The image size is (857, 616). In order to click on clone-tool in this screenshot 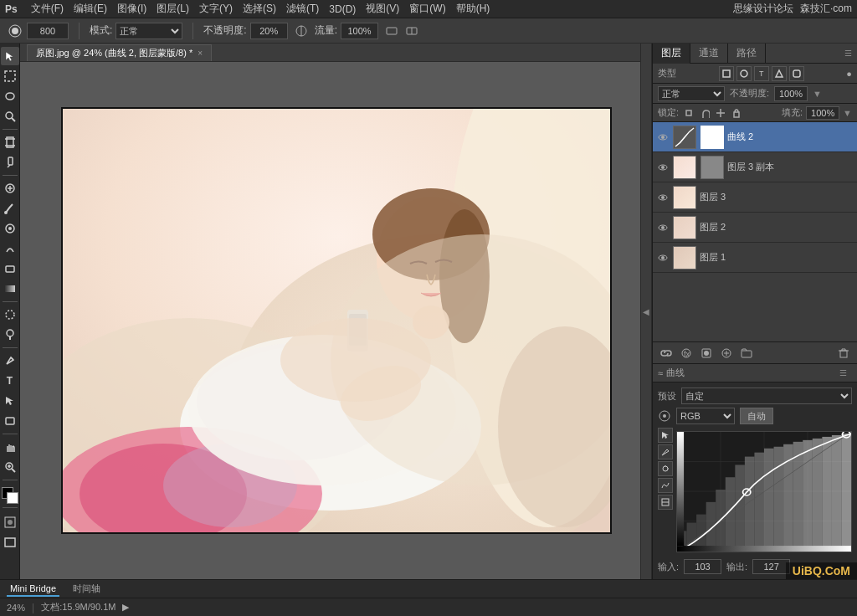, I will do `click(10, 228)`.